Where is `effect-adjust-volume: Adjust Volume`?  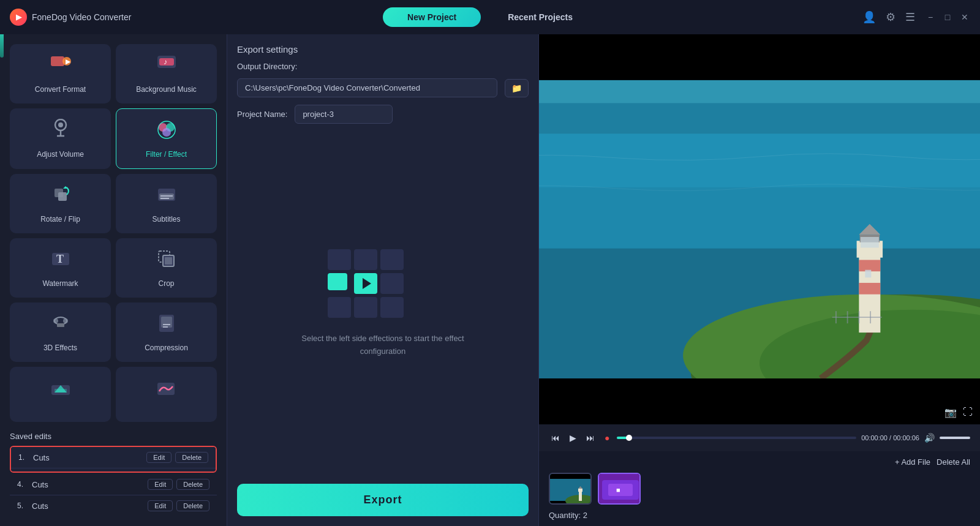
effect-adjust-volume: Adjust Volume is located at coordinates (60, 138).